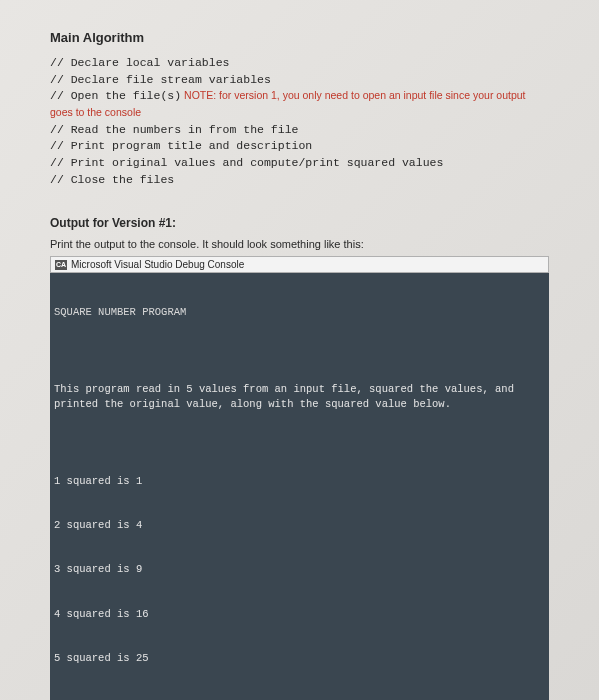 This screenshot has width=599, height=700. What do you see at coordinates (158, 264) in the screenshot?
I see `console-title: Microsoft Visual Studio Debug Console` at bounding box center [158, 264].